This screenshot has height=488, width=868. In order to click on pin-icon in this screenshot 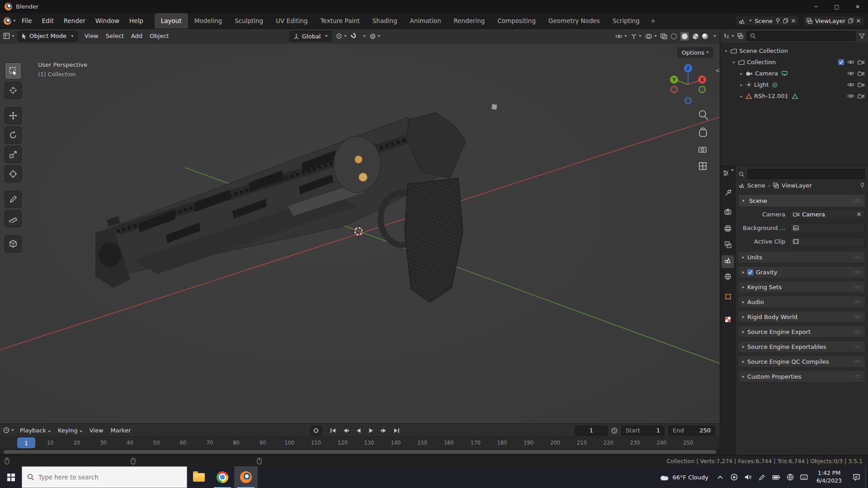, I will do `click(778, 21)`.